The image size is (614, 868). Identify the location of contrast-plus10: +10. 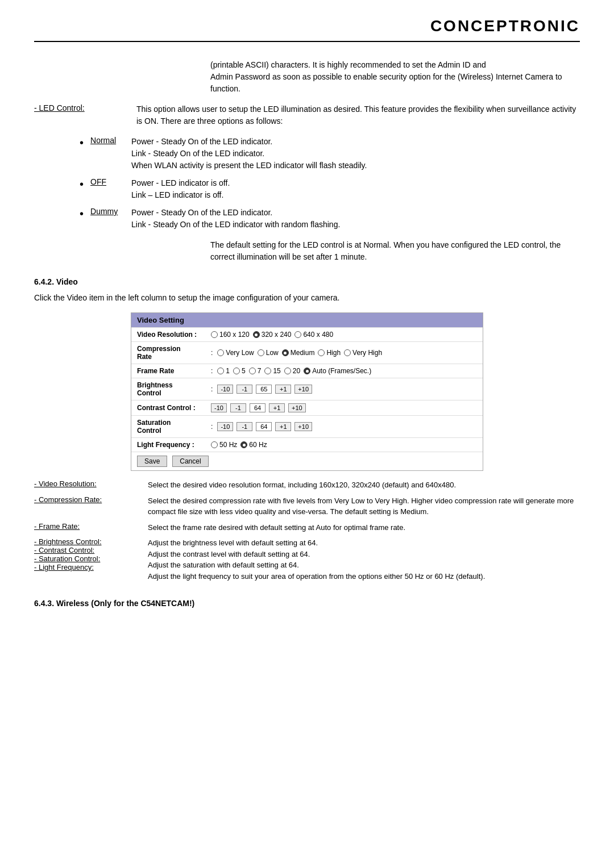
(297, 408).